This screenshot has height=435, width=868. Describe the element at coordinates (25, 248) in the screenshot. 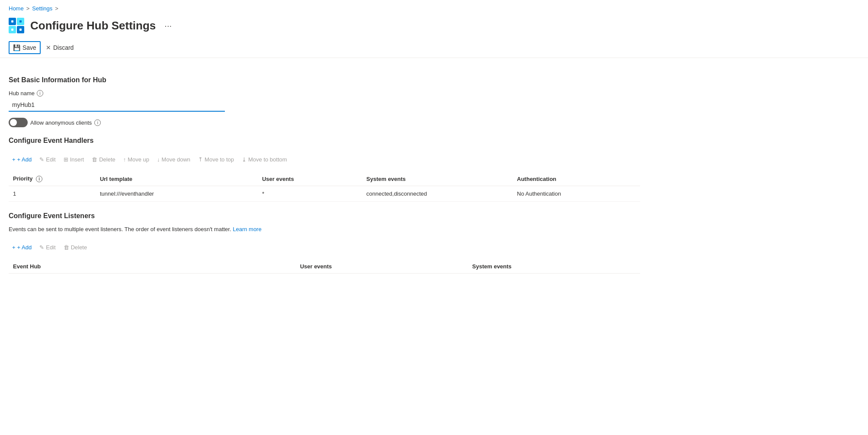

I see `el-add-label: + Add` at that location.